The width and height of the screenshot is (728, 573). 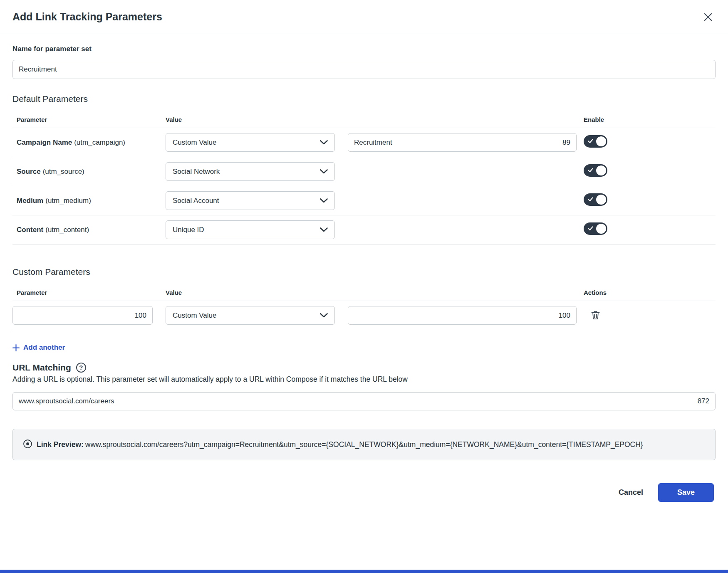 I want to click on campaign-value-type-select: Custom Value, so click(x=250, y=142).